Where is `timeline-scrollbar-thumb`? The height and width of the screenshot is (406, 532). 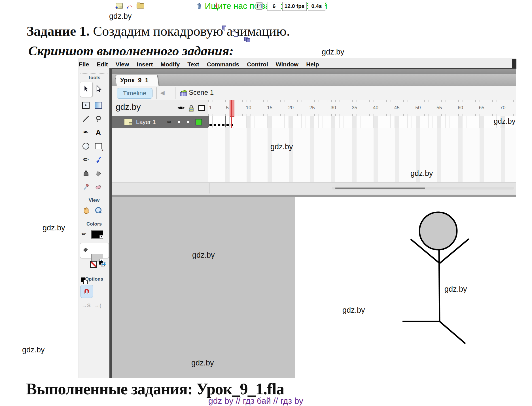 timeline-scrollbar-thumb is located at coordinates (380, 188).